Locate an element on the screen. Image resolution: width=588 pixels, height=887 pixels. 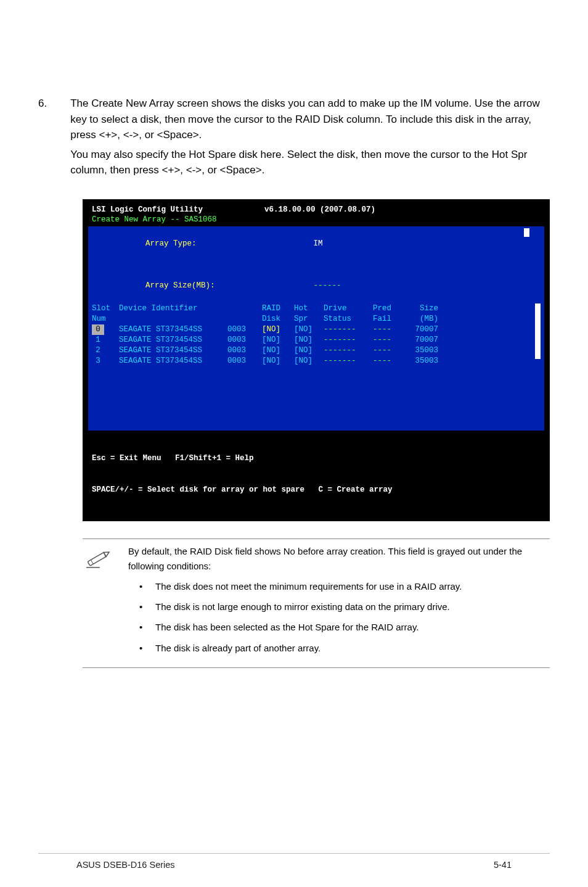
footer-create: C = Create array is located at coordinates (356, 490).